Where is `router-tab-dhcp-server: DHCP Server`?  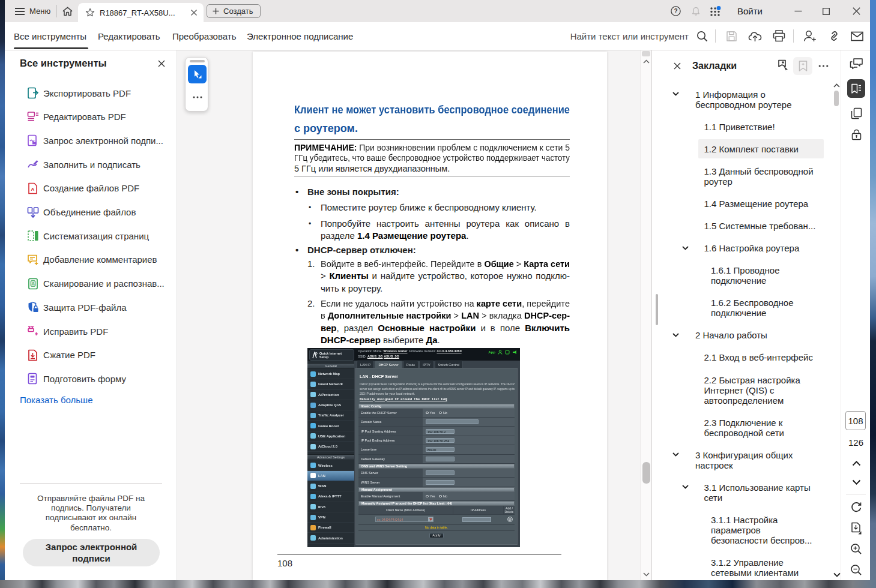
router-tab-dhcp-server: DHCP Server is located at coordinates (388, 364).